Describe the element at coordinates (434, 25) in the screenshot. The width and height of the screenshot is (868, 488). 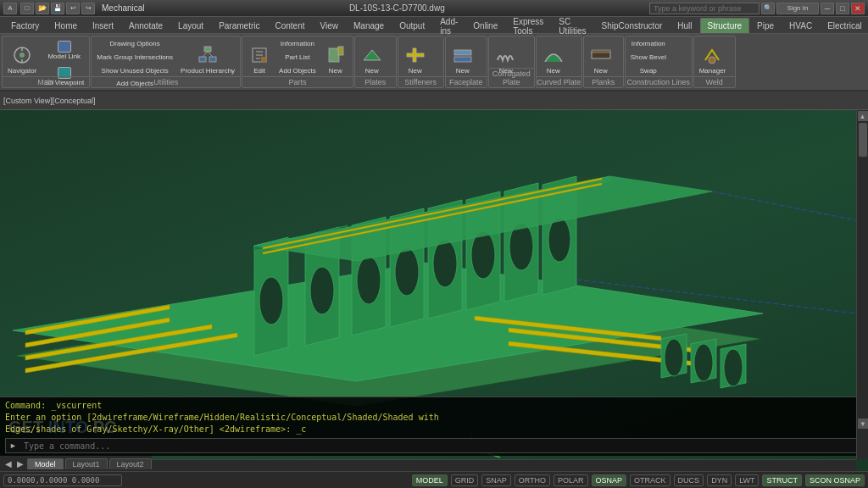
I see `ribbon-tabs: Factory Home Insert Annotate Layout Para…` at that location.